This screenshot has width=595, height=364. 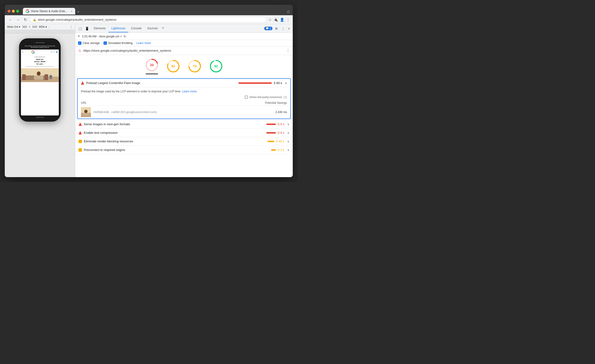 What do you see at coordinates (125, 36) in the screenshot?
I see `session-reload-button: ↻` at bounding box center [125, 36].